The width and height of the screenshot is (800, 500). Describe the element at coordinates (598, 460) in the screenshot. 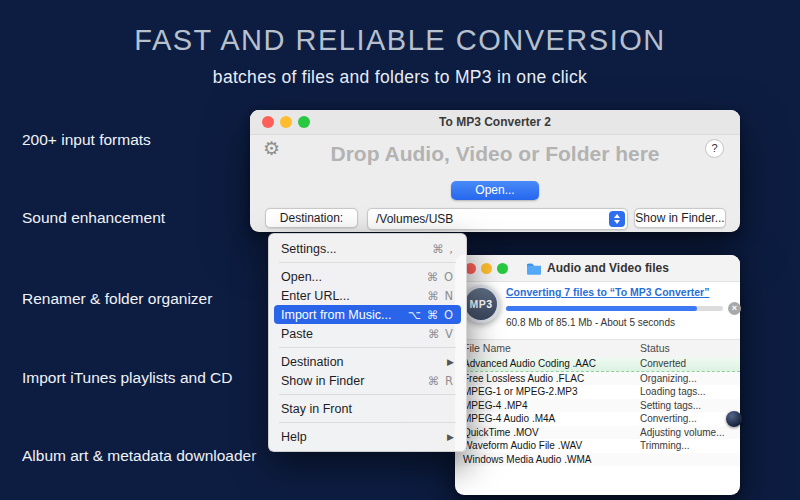

I see `table-row: Windows Media Audio .WMA` at that location.